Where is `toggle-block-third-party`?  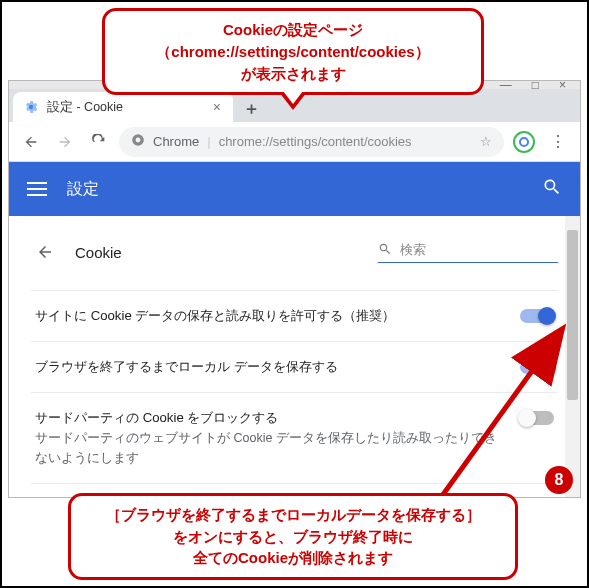 toggle-block-third-party is located at coordinates (537, 418).